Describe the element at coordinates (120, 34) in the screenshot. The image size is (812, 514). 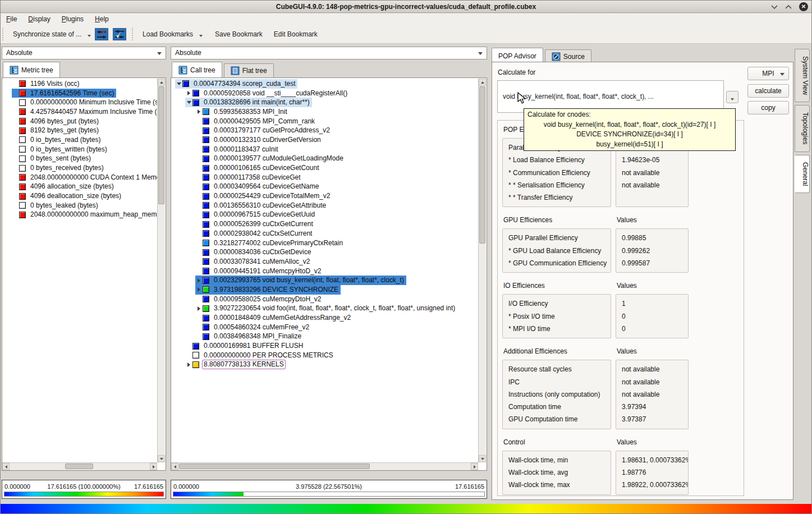
I see `sync-receive-button` at that location.